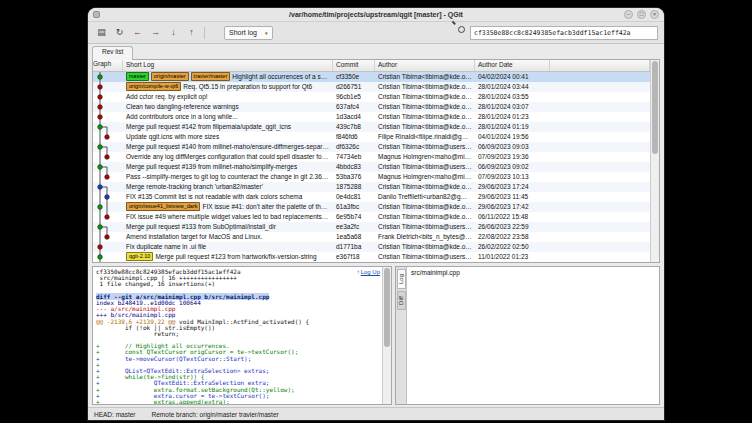 This screenshot has width=752, height=423. What do you see at coordinates (512, 66) in the screenshot?
I see `column-header-date: Author Date` at bounding box center [512, 66].